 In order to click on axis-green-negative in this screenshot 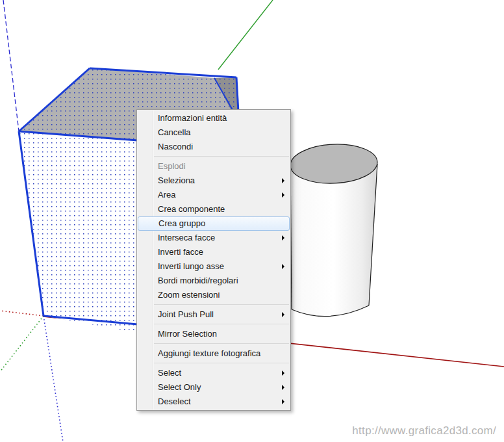, I will do `click(22, 344)`.